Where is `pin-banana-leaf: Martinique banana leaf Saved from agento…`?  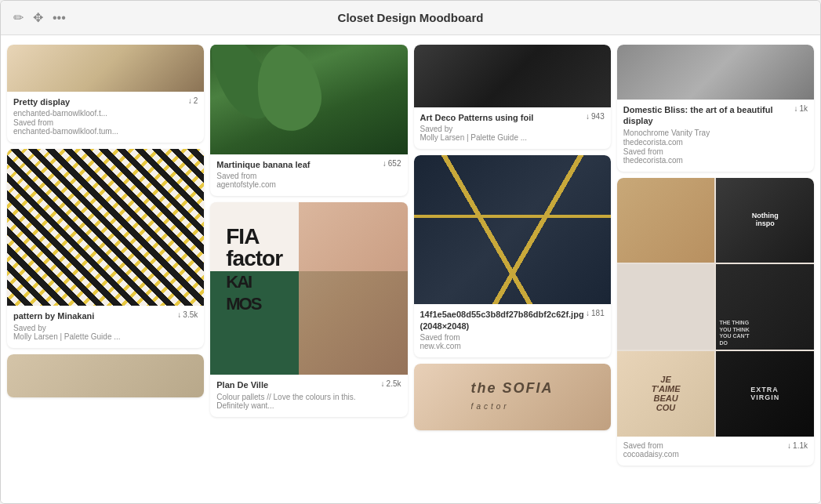 pin-banana-leaf: Martinique banana leaf Saved from agento… is located at coordinates (309, 121).